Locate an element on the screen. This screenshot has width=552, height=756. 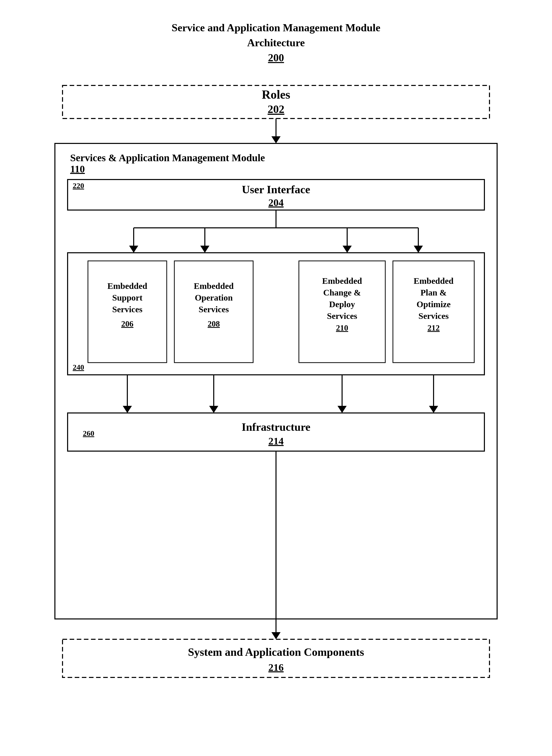
svg-text: 220 is located at coordinates (79, 185).